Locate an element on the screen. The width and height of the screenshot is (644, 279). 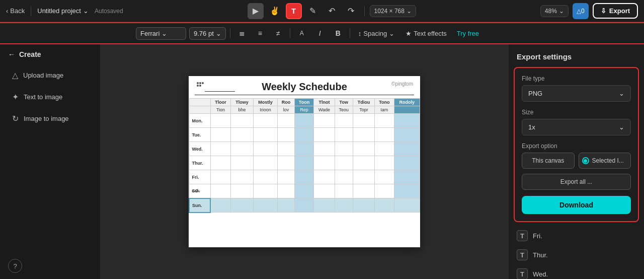
size-selector: 1x ⌄ is located at coordinates (577, 127).